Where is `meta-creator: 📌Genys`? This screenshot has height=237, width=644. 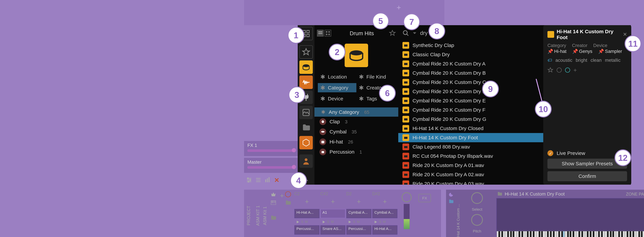 meta-creator: 📌Genys is located at coordinates (582, 52).